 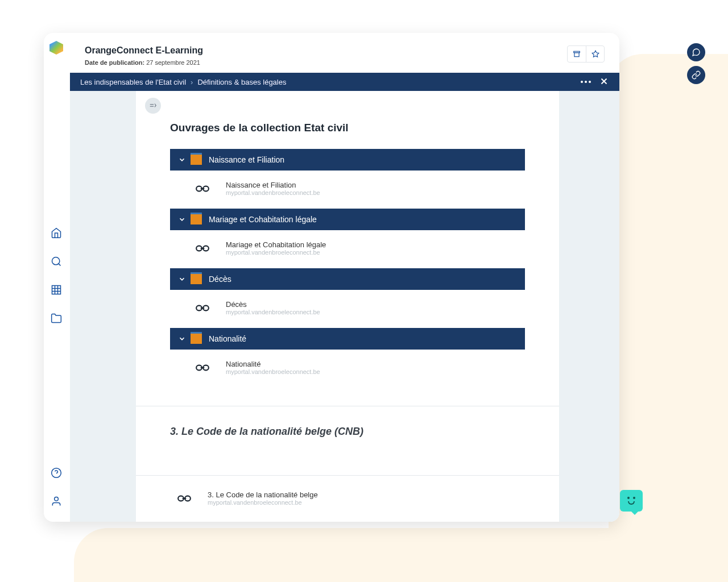 I want to click on background-decoration, so click(x=378, y=555).